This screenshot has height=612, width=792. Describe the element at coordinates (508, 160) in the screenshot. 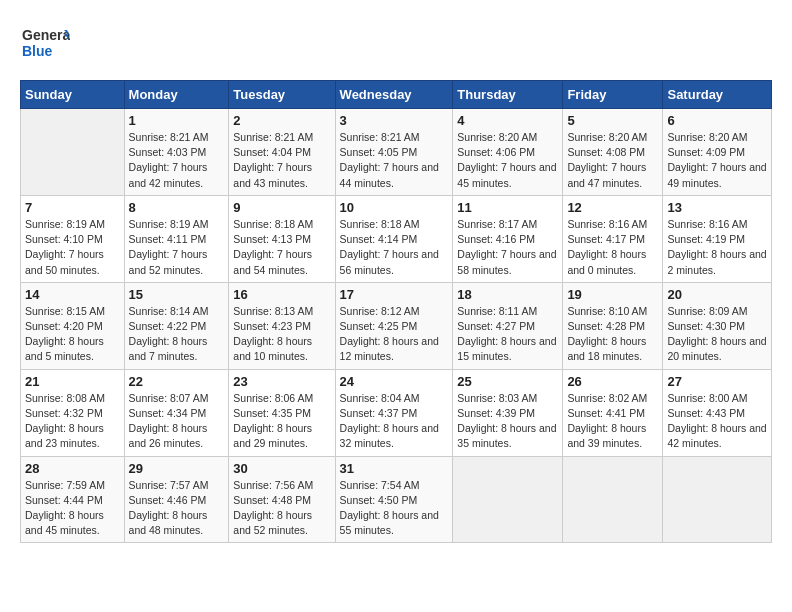

I see `day-info: Sunrise: 8:20 AMSunset: 4:06 PMDaylight:…` at that location.